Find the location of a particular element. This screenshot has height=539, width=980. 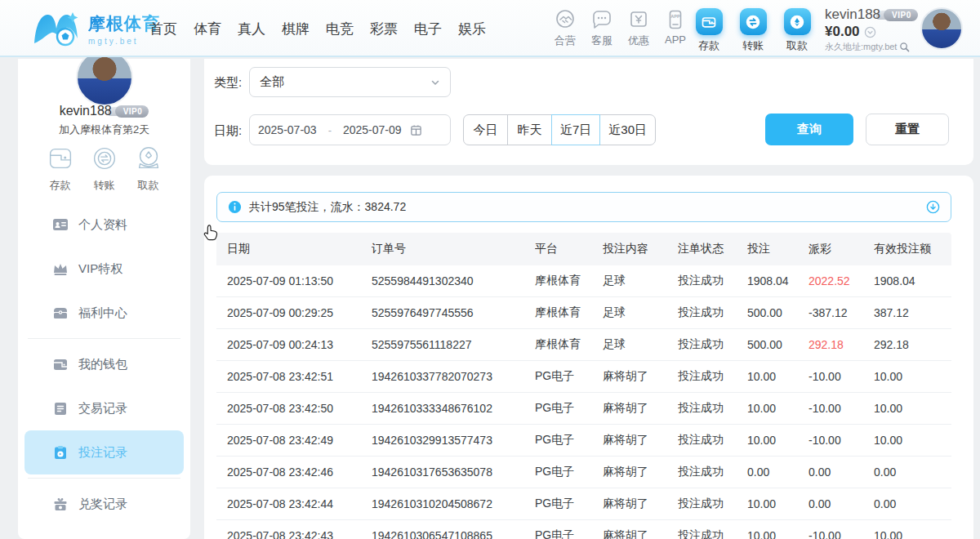

withdraw-label: 取款 is located at coordinates (797, 46).